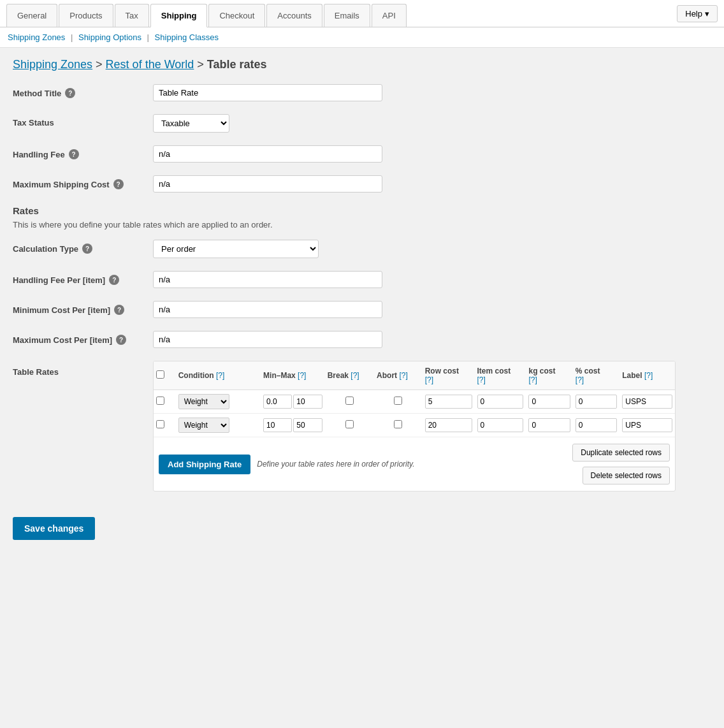  Describe the element at coordinates (70, 93) in the screenshot. I see `method-title-help-icon: ?` at that location.